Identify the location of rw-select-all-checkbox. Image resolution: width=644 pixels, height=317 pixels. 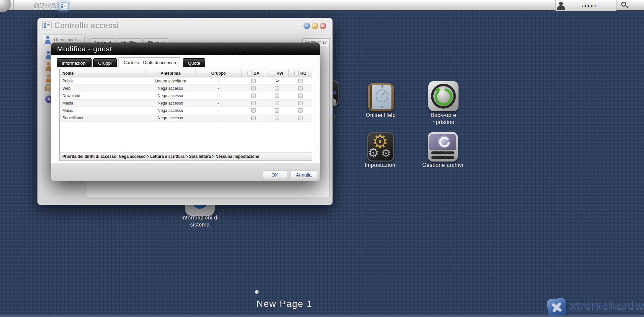
(273, 73).